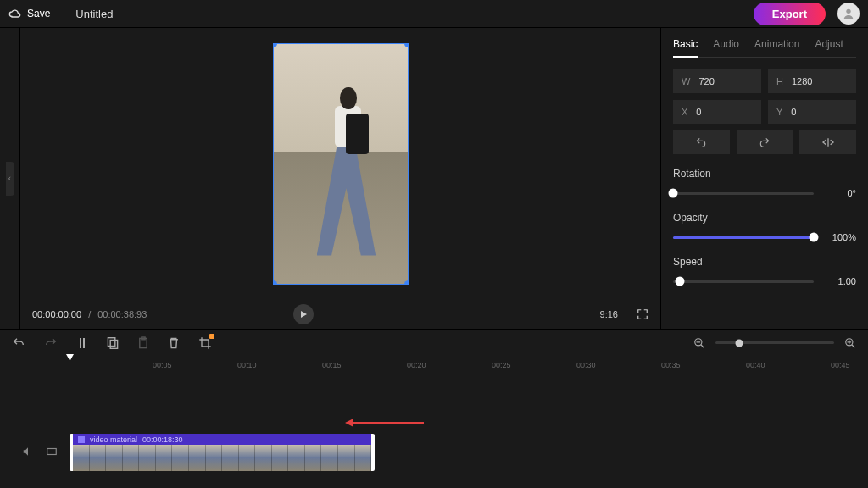 The width and height of the screenshot is (868, 488). What do you see at coordinates (726, 44) in the screenshot?
I see `tab-audio: Audio` at bounding box center [726, 44].